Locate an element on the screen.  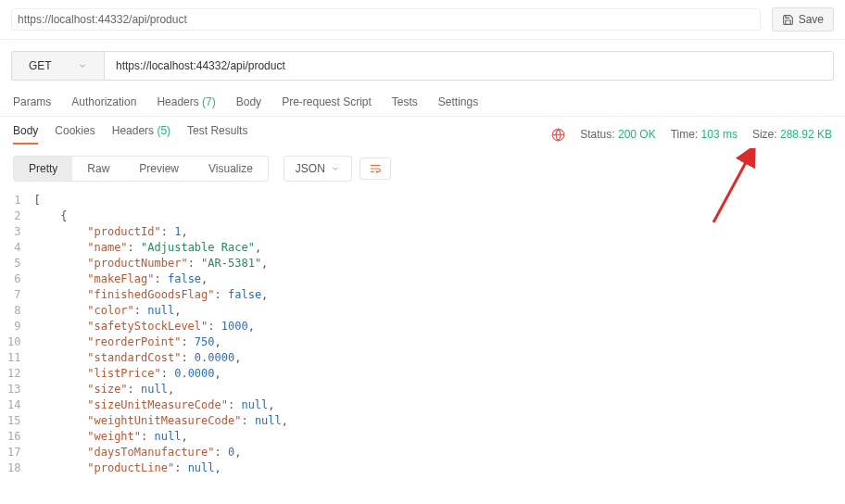
tab-prerequest: Pre-request Script is located at coordinates (326, 102).